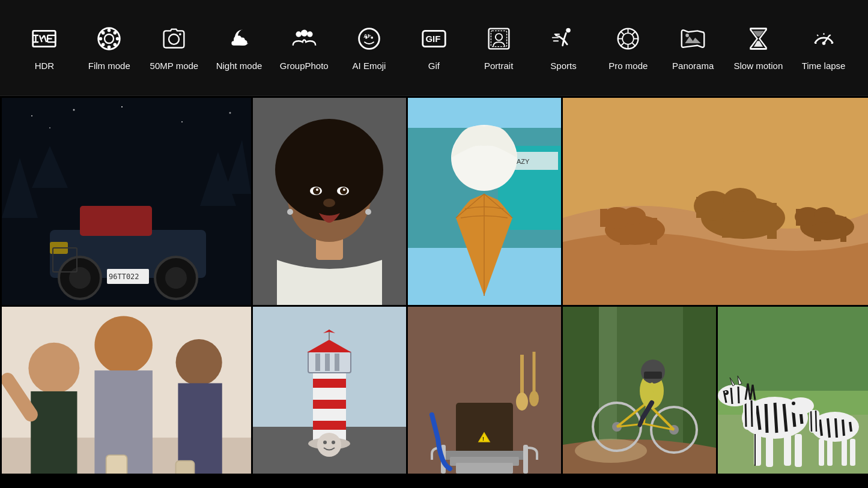 The width and height of the screenshot is (868, 488). Describe the element at coordinates (109, 41) in the screenshot. I see `film-icon` at that location.